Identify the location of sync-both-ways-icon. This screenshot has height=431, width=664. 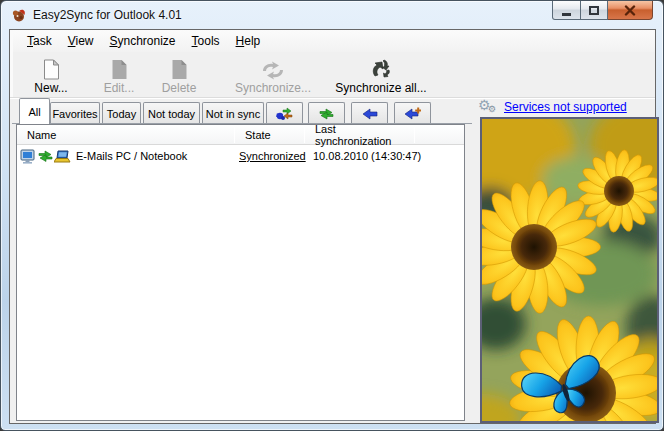
(326, 114).